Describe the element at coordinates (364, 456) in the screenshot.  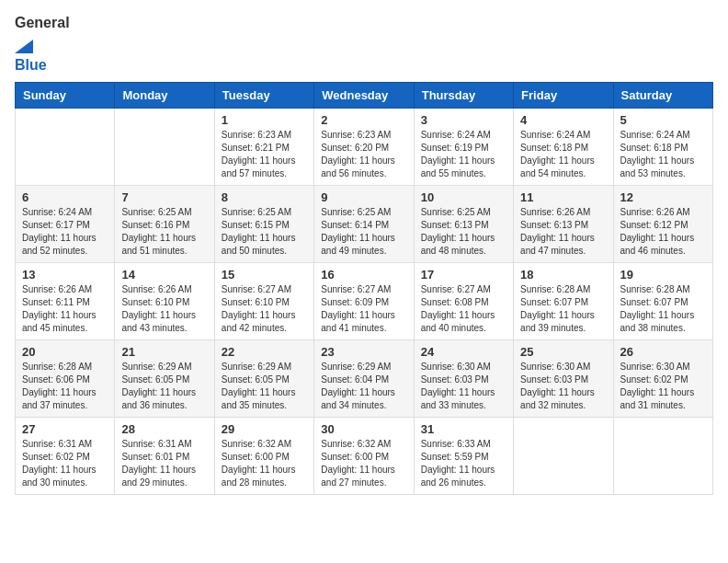
I see `calendar-cell: 30Sunrise: 6:32 AMSunset: 6:00 PMDayligh…` at that location.